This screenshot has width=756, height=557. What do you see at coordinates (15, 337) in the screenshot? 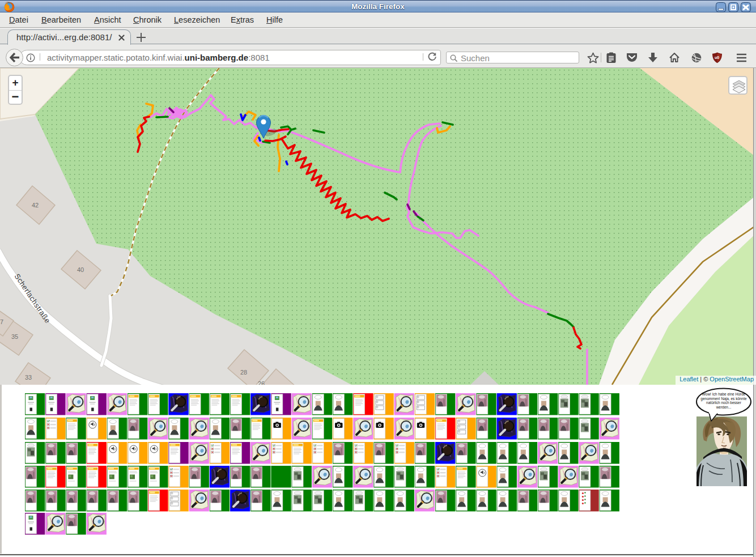
I see `svg-text: 35` at bounding box center [15, 337].